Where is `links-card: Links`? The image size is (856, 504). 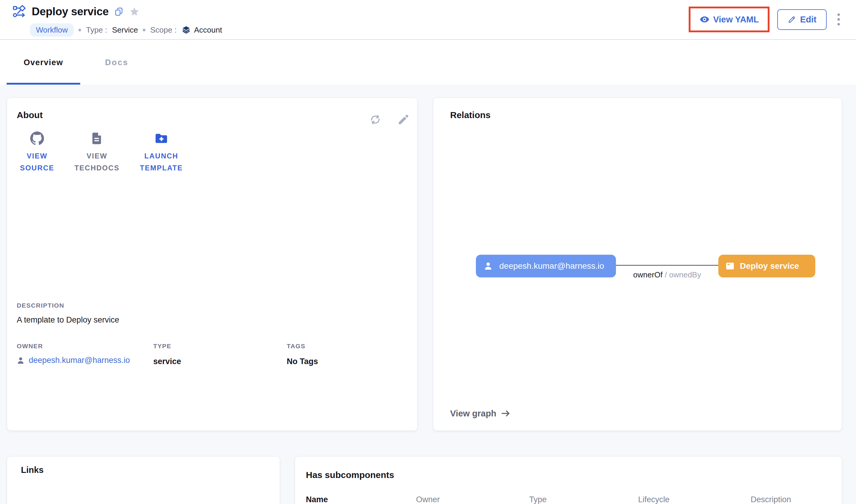
links-card: Links is located at coordinates (143, 480).